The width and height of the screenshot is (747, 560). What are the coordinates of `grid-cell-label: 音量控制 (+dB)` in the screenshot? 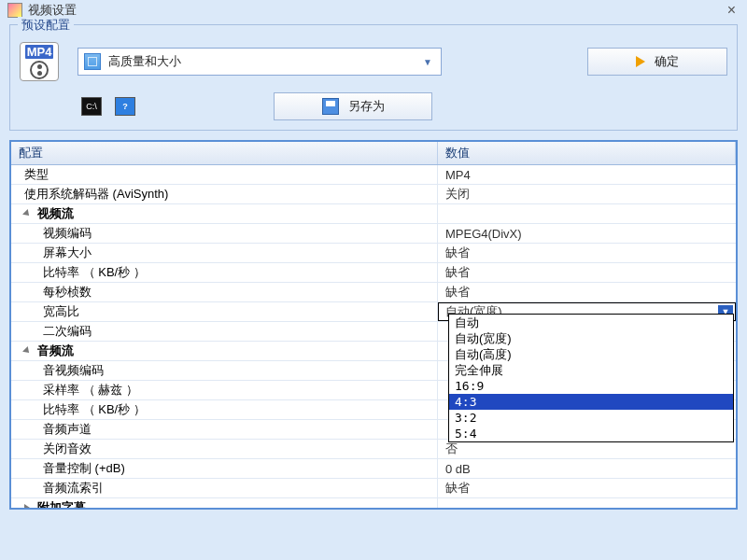 It's located at (224, 469).